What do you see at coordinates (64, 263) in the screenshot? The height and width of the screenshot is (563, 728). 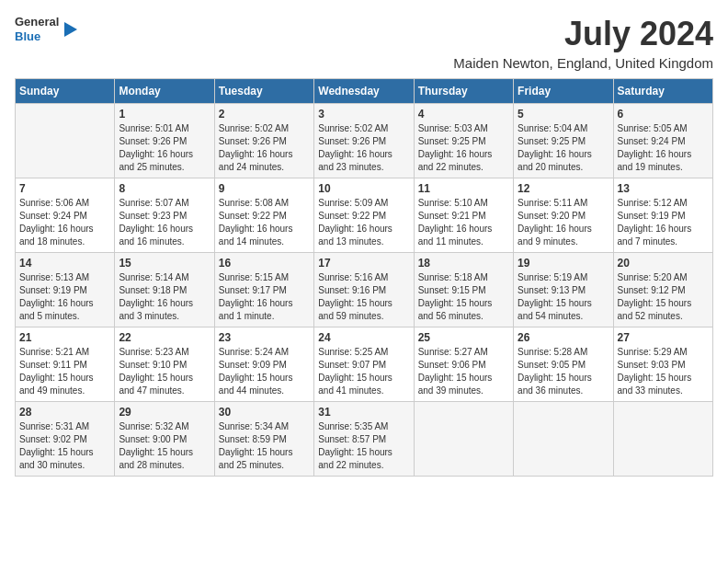 I see `day-number: 14` at bounding box center [64, 263].